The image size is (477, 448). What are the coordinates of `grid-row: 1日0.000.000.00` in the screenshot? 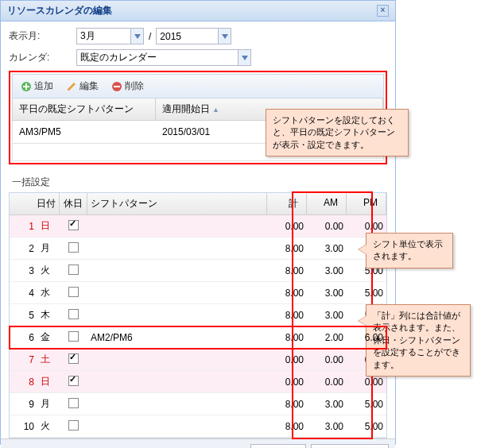 It's located at (198, 226).